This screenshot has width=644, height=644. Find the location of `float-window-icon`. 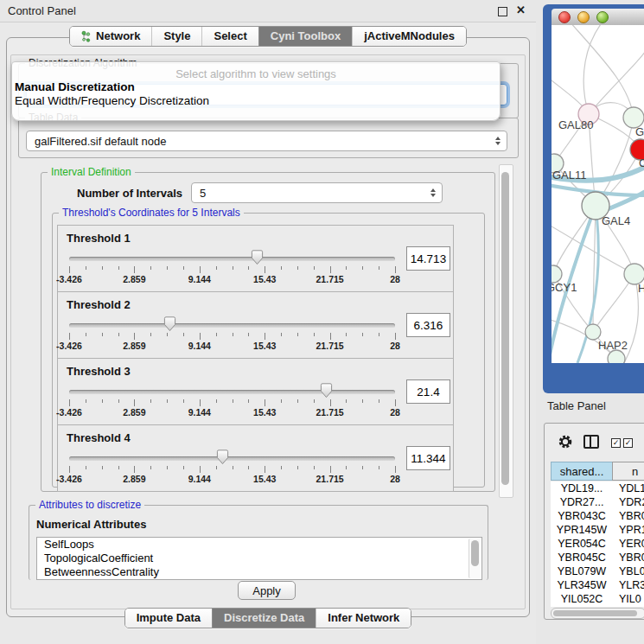

float-window-icon is located at coordinates (503, 12).